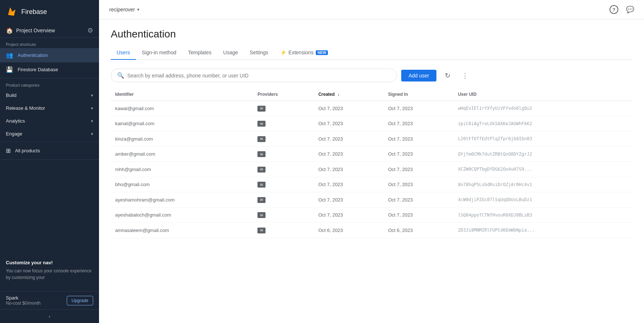 Image resolution: width=644 pixels, height=323 pixels. What do you see at coordinates (11, 95) in the screenshot?
I see `build-label: Build` at bounding box center [11, 95].